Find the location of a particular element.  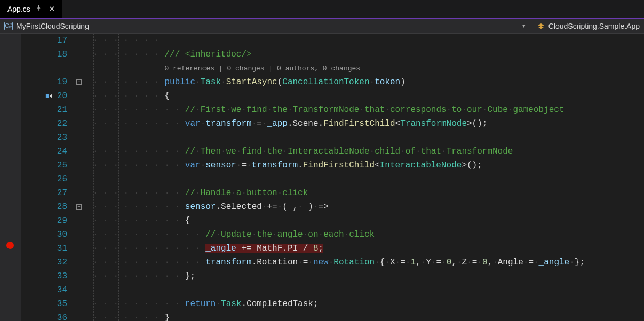

code-line: · · · · · · · · · return·Task.CompletedT… is located at coordinates (367, 304).